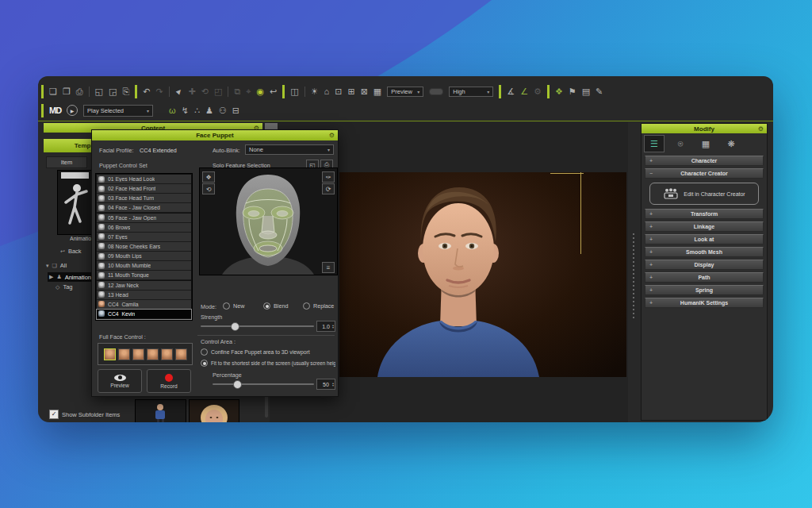 The height and width of the screenshot is (508, 812). What do you see at coordinates (63, 287) in the screenshot?
I see `tree-item-tag: ◇ Tag` at bounding box center [63, 287].